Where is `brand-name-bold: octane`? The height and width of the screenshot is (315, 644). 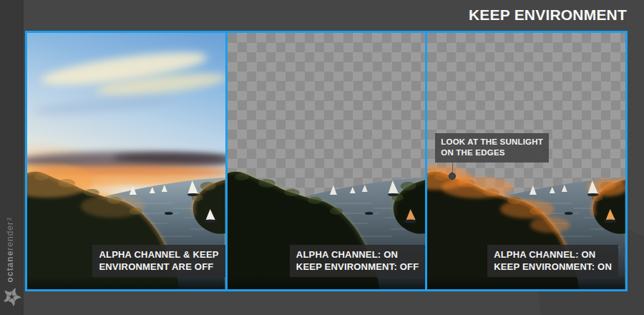
brand-name-bold: octane is located at coordinates (10, 266).